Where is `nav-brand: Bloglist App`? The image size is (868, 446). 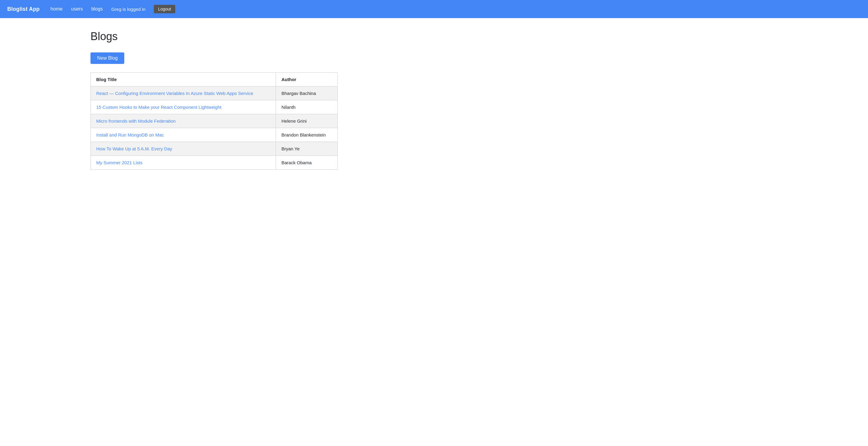 nav-brand: Bloglist App is located at coordinates (23, 9).